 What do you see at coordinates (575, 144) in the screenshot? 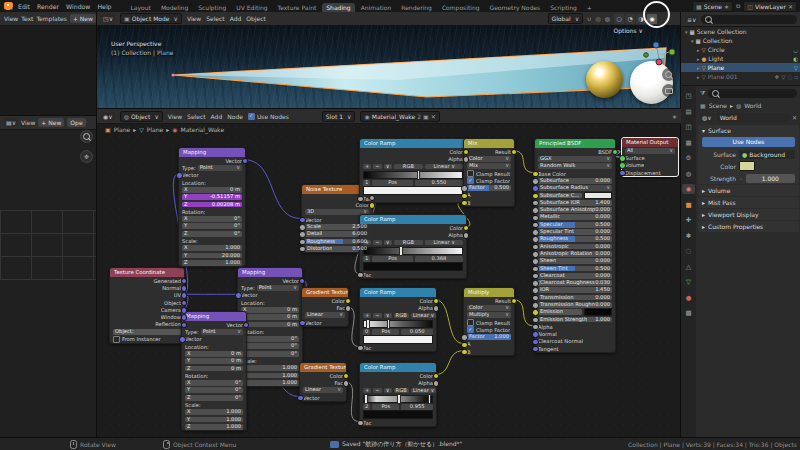
I see `node-header: Principled BSDF` at bounding box center [575, 144].